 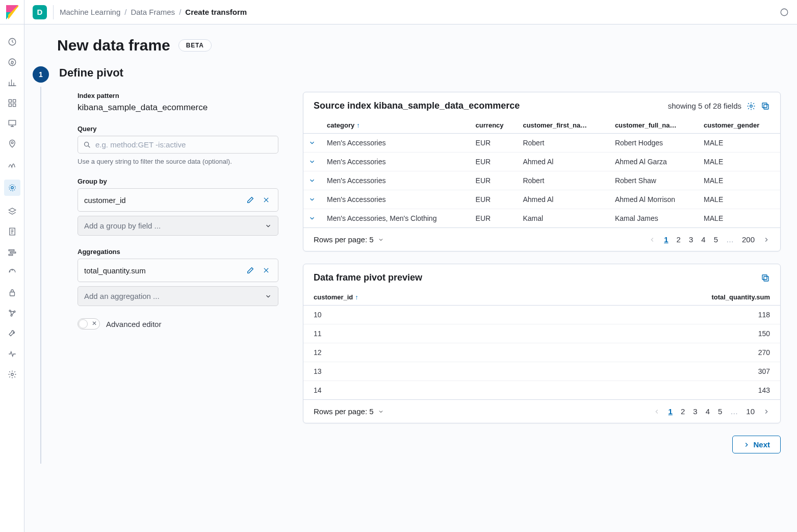 I want to click on source-pagination: 12345…200, so click(x=709, y=240).